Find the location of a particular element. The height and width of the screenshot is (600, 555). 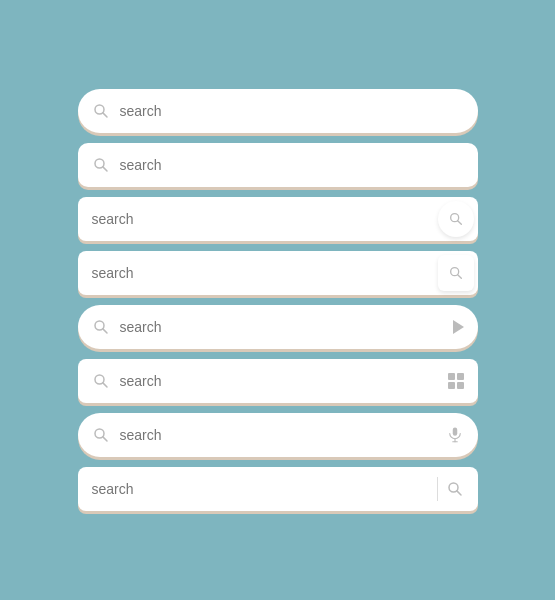

search-circle-button is located at coordinates (456, 219).